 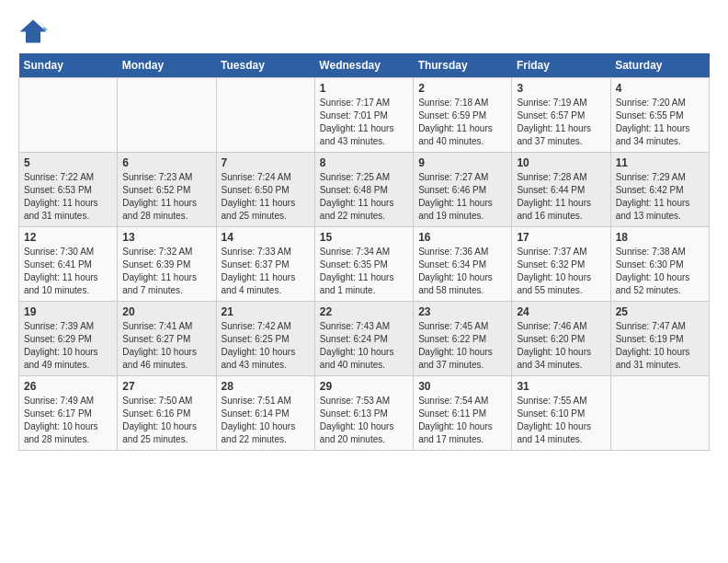 I want to click on day-number: 10, so click(x=561, y=163).